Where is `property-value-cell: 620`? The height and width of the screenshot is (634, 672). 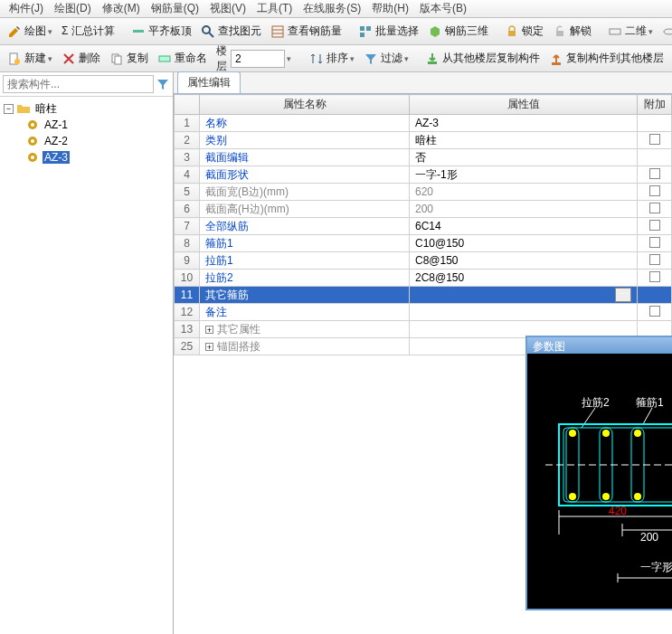 property-value-cell: 620 is located at coordinates (524, 192).